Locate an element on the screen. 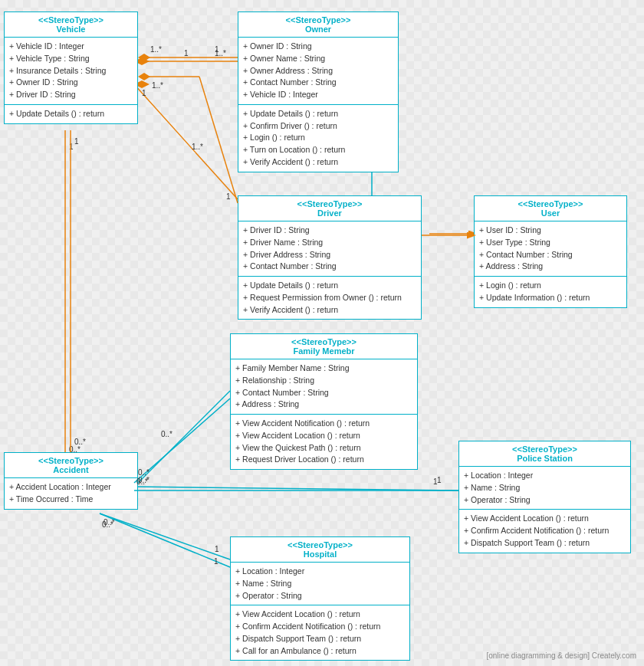 This screenshot has height=666, width=644. hospital-name: Hospital is located at coordinates (320, 554).